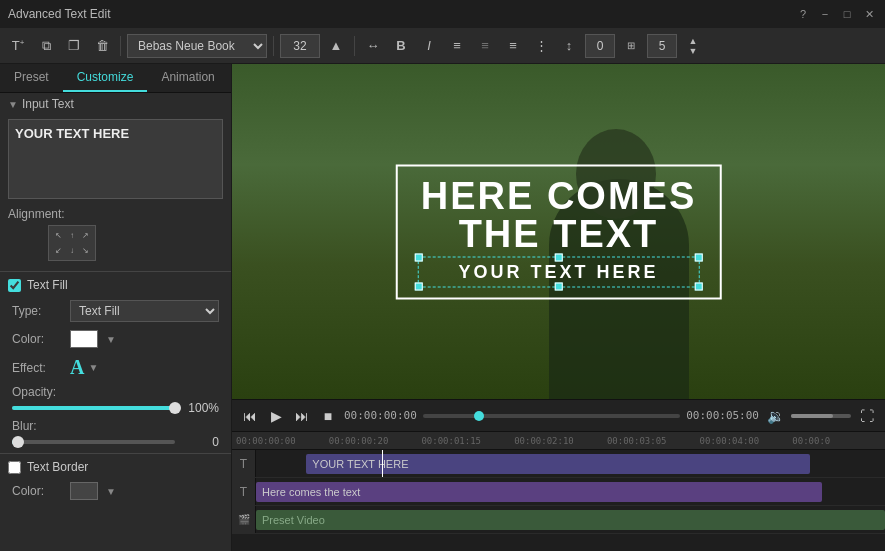  What do you see at coordinates (558, 492) in the screenshot?
I see `track-row-2: T Here comes the text` at bounding box center [558, 492].